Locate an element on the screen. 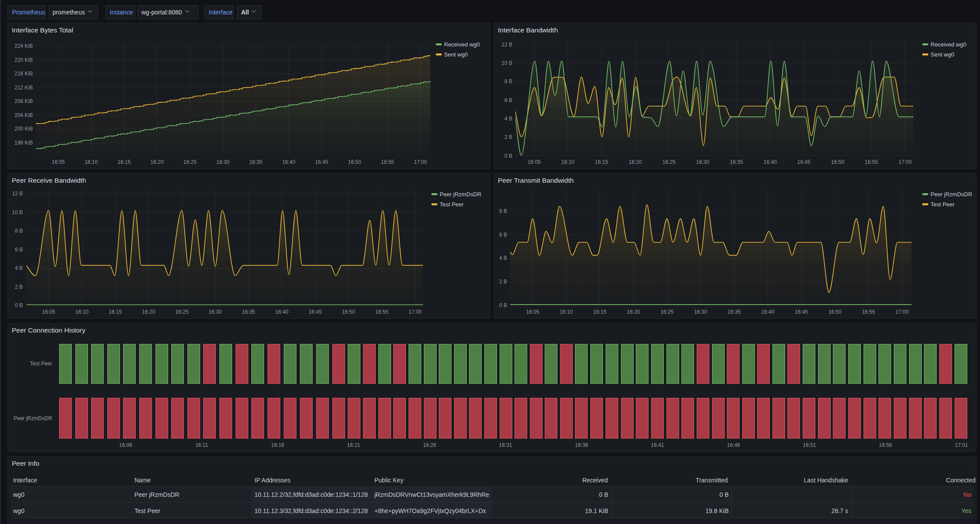 The height and width of the screenshot is (524, 980). svg-text: 16:56 is located at coordinates (885, 445).